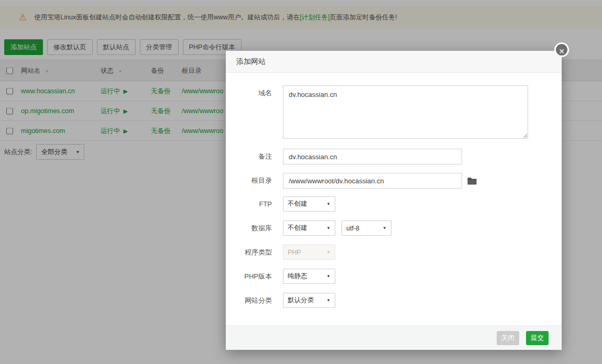 This screenshot has width=602, height=364. What do you see at coordinates (298, 204) in the screenshot?
I see `ftp-value: 不创建` at bounding box center [298, 204].